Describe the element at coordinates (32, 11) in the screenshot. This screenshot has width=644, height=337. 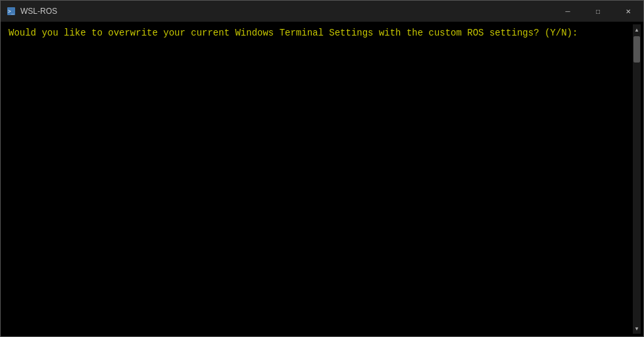
I see `title-bar-left: >_ WSL-ROS` at that location.